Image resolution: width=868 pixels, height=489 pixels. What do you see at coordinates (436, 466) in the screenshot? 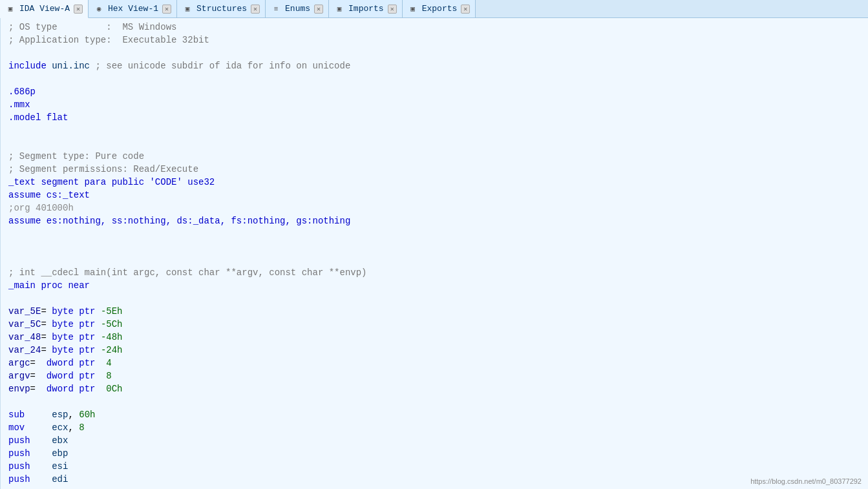
I see `code-line: push esi` at bounding box center [436, 466].